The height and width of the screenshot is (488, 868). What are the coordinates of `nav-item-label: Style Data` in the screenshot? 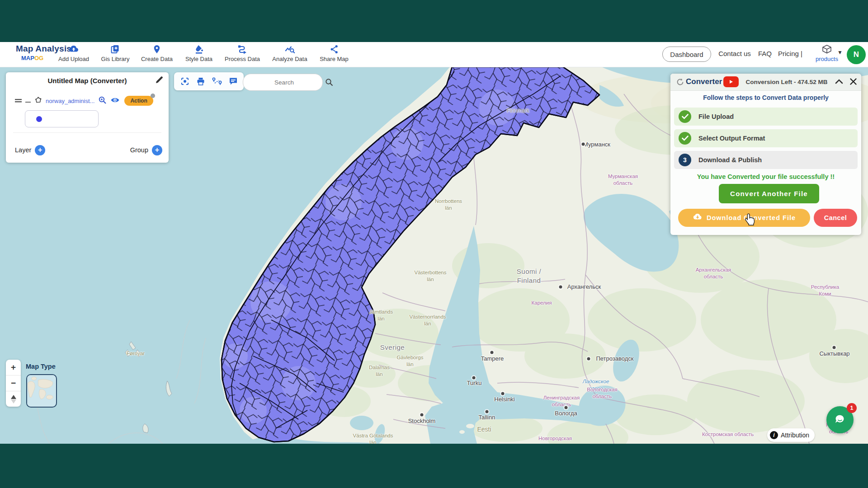 It's located at (199, 59).